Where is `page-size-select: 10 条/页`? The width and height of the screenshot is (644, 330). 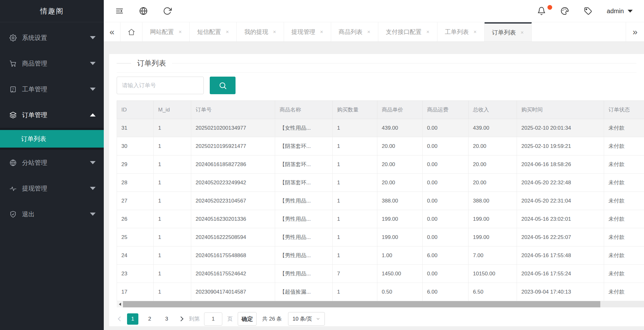 page-size-select: 10 条/页 is located at coordinates (306, 319).